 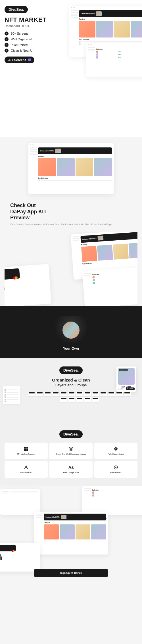 I want to click on mock-wallet-screen: 💳 •••• •••• ••••, so click(x=28, y=285).